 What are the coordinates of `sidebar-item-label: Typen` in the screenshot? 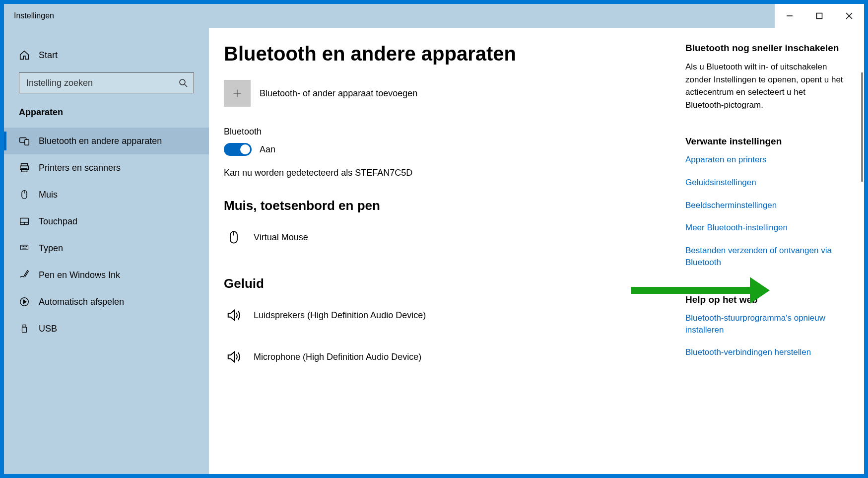 It's located at (51, 248).